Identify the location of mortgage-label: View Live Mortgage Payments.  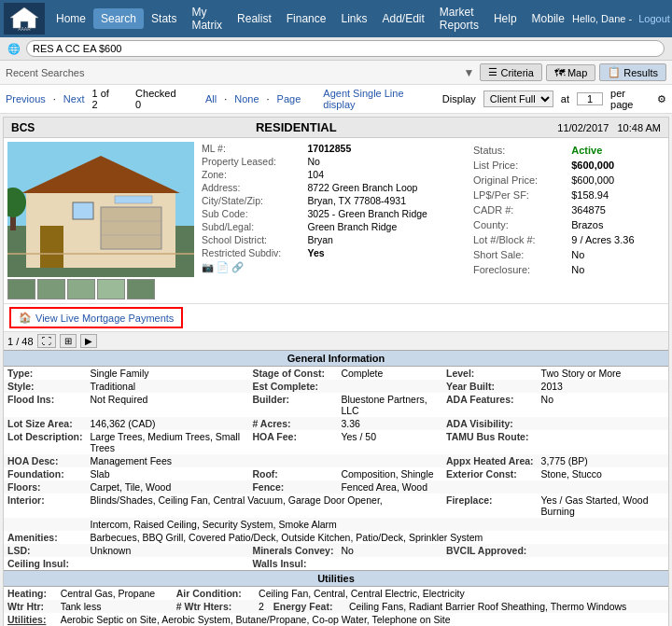
(105, 318).